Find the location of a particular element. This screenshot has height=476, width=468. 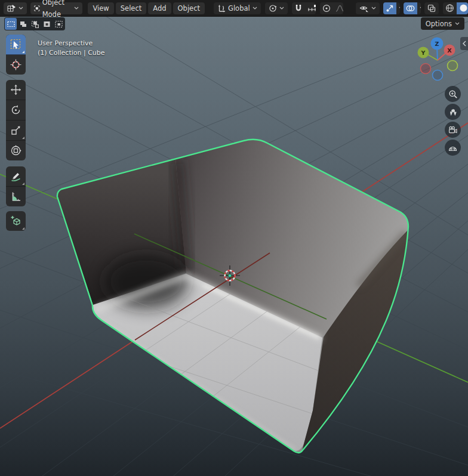

camera-icon is located at coordinates (452, 130).